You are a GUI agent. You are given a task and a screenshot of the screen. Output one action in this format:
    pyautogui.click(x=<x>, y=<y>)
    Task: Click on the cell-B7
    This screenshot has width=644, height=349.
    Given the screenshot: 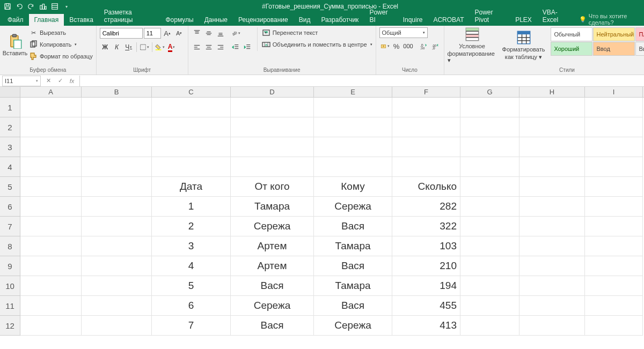 What is the action you would take?
    pyautogui.click(x=117, y=226)
    